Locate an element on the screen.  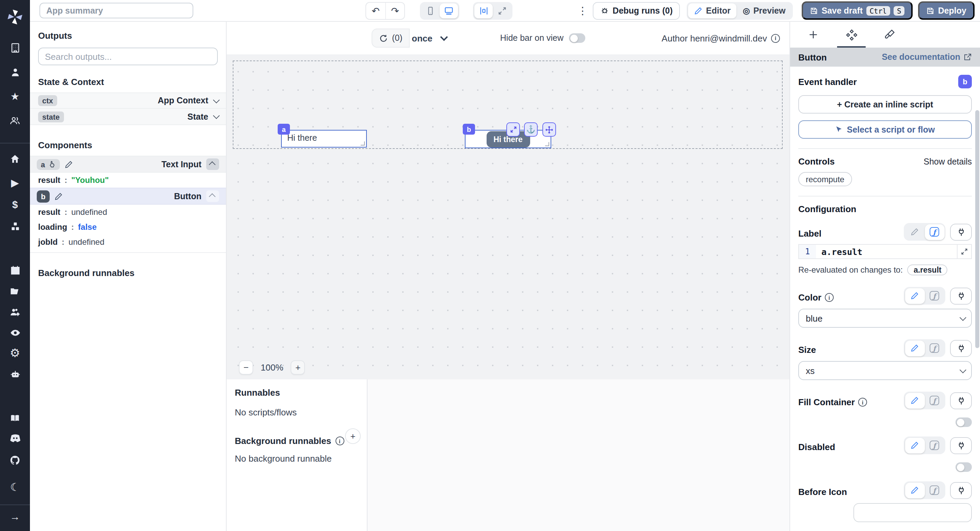
discord-icon is located at coordinates (15, 438).